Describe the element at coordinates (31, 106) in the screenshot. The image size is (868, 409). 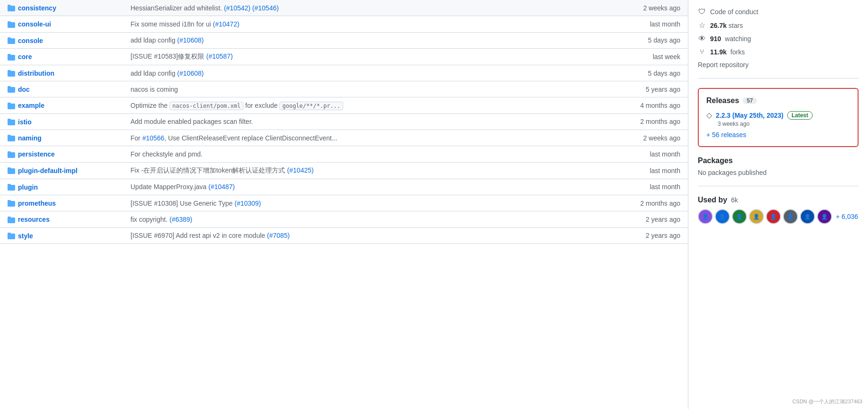
I see `file-link: example` at that location.